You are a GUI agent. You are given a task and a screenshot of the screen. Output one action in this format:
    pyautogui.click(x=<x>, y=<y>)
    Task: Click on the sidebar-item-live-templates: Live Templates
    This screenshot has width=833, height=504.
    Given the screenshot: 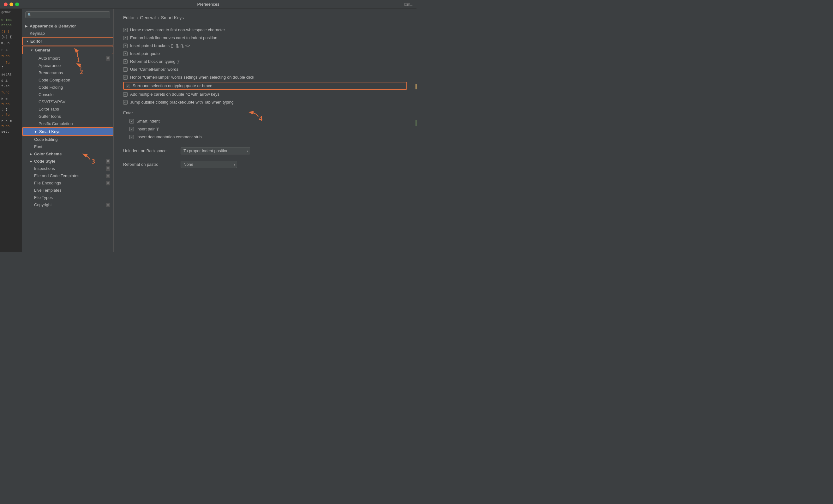 What is the action you would take?
    pyautogui.click(x=68, y=190)
    